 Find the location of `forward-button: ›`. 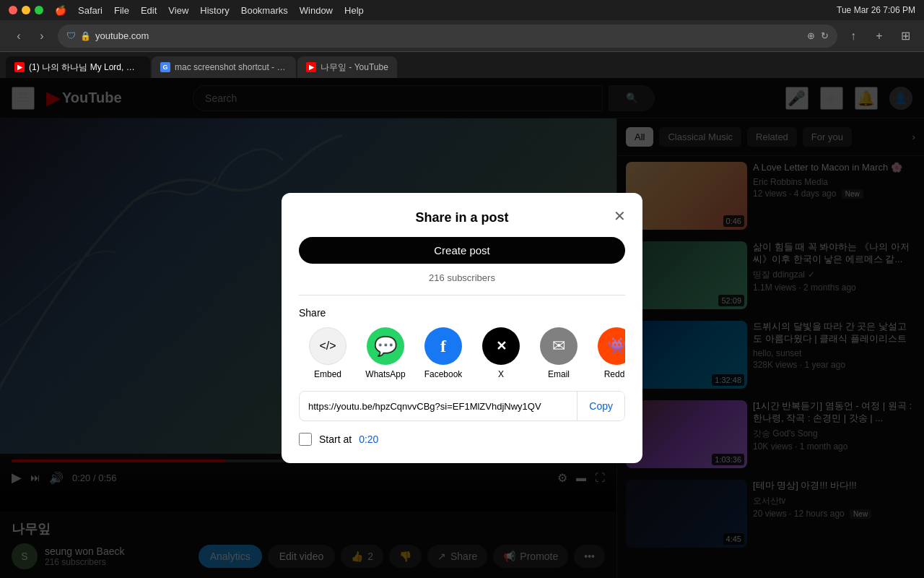

forward-button: › is located at coordinates (42, 36).